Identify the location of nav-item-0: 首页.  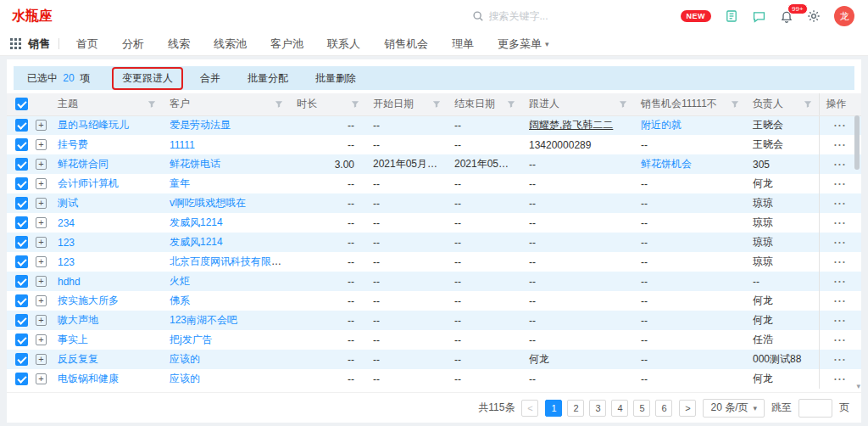
(87, 44).